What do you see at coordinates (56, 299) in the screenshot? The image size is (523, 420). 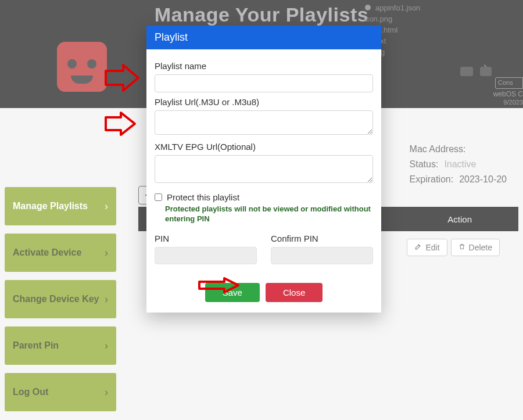 I see `sidebar-item-label: Change Device Key` at bounding box center [56, 299].